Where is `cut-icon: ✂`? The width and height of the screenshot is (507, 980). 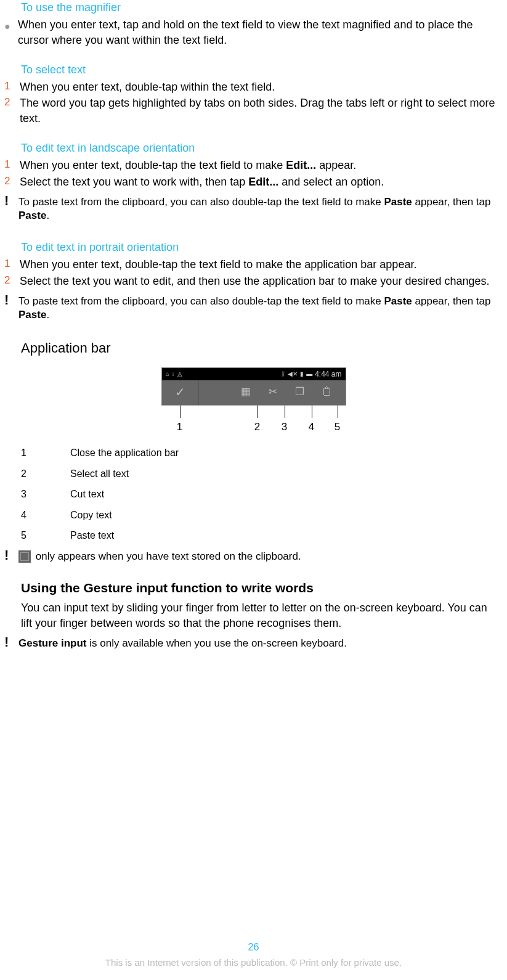
cut-icon: ✂ is located at coordinates (273, 393).